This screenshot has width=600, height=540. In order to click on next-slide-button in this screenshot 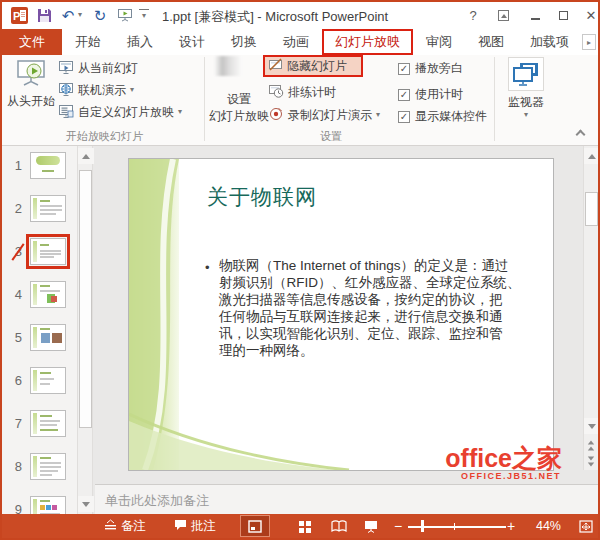, I will do `click(591, 461)`.